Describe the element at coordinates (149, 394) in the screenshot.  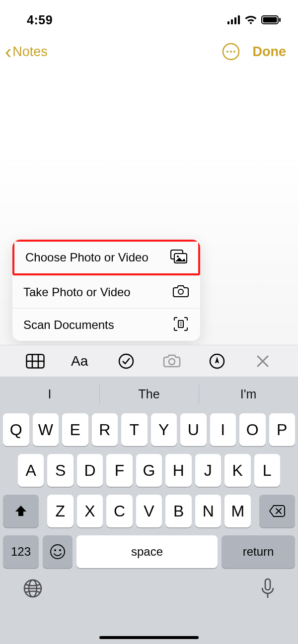
I see `predictive-bar: I The I'm` at that location.